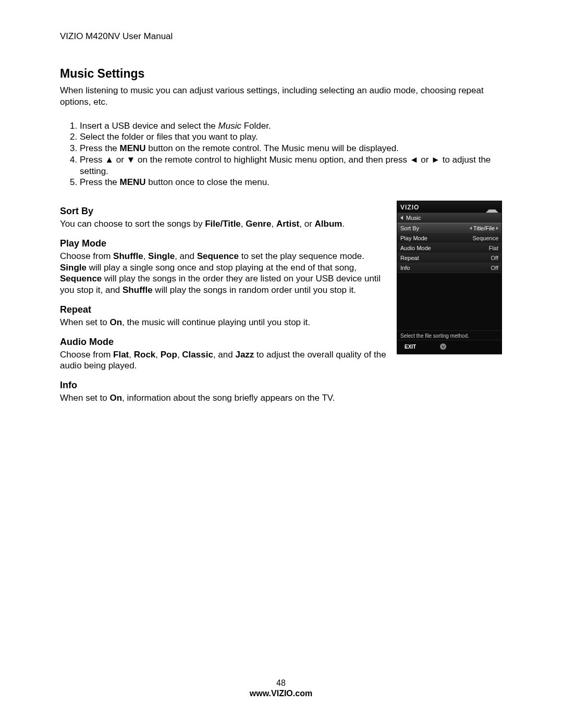 The height and width of the screenshot is (728, 563). What do you see at coordinates (224, 323) in the screenshot?
I see `repeat-text: When set to On, the music will continue …` at bounding box center [224, 323].